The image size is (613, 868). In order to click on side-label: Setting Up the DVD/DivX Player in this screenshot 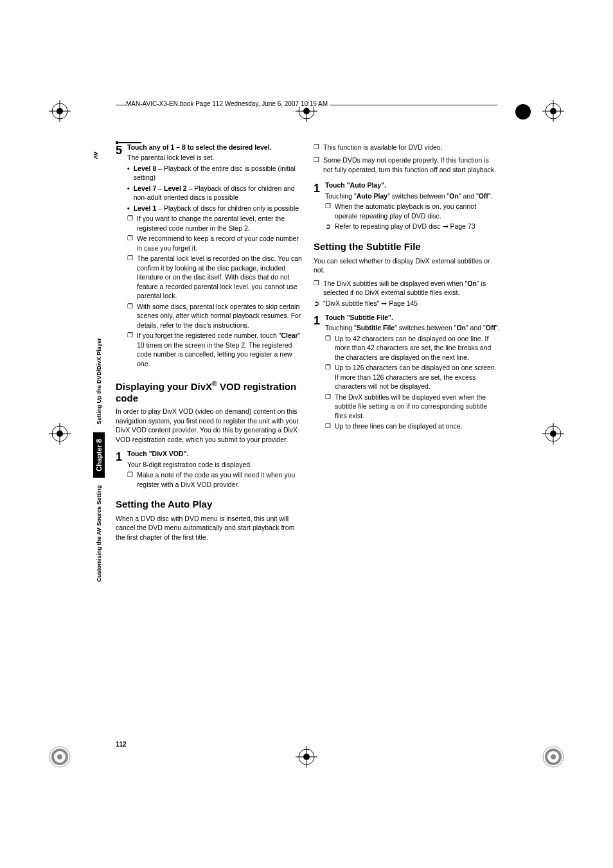, I will do `click(99, 382)`.